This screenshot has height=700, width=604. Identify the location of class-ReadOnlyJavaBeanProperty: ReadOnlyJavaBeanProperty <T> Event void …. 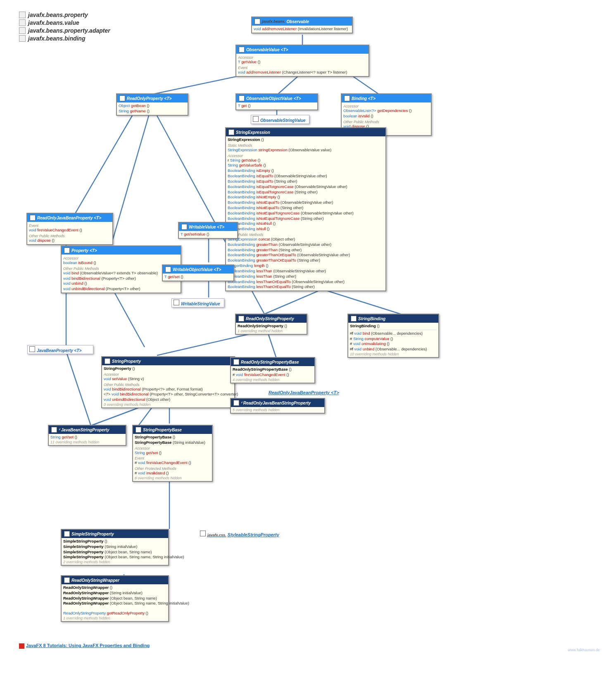
(70, 229).